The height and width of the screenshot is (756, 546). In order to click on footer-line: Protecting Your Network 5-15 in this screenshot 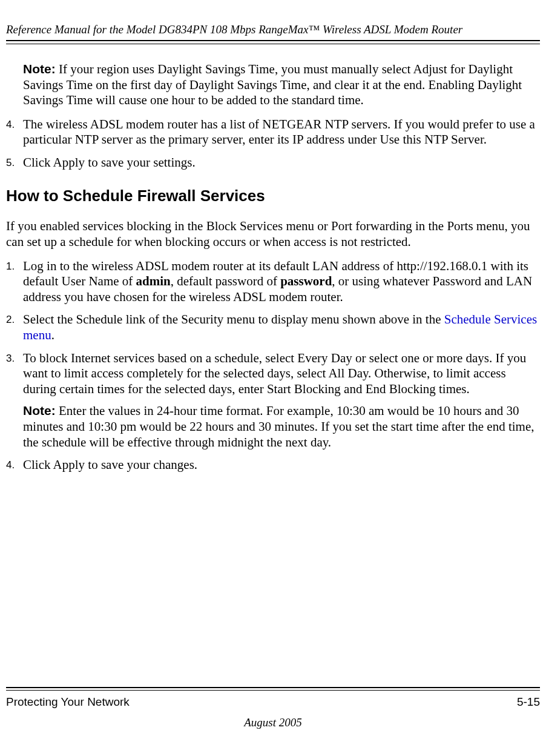, I will do `click(273, 702)`.